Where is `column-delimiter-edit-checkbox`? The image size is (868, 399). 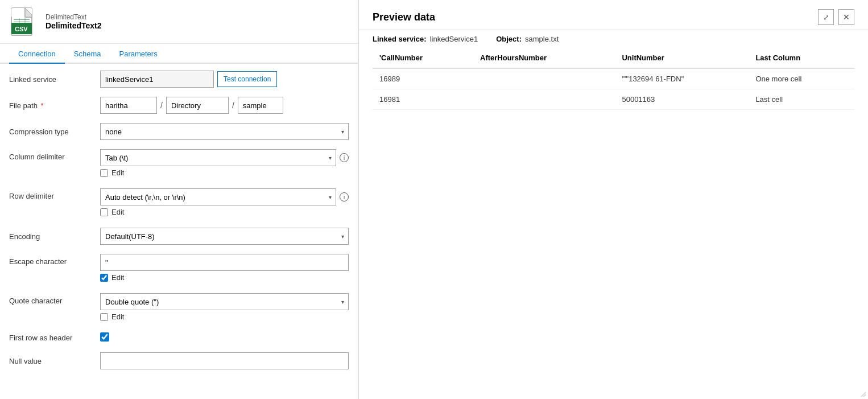
column-delimiter-edit-checkbox is located at coordinates (104, 173).